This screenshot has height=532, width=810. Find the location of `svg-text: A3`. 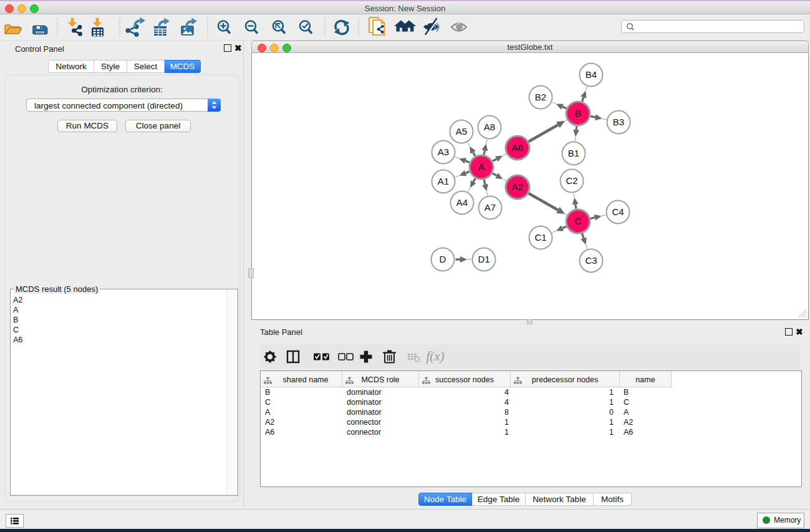

svg-text: A3 is located at coordinates (443, 152).